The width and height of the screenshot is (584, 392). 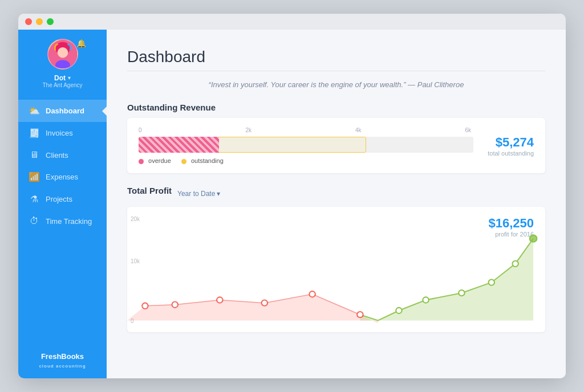 I want to click on revenue-bar-wrap: 0 2k 4k 6k overdue, so click(x=306, y=146).